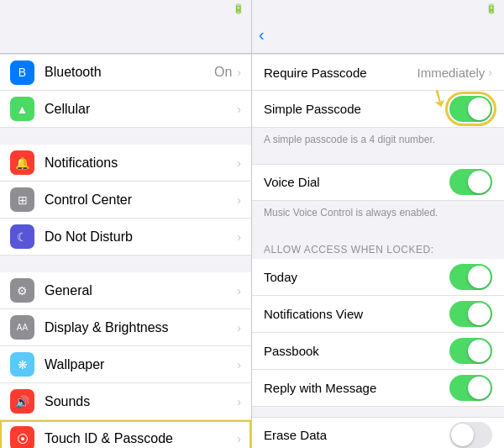  Describe the element at coordinates (479, 314) in the screenshot. I see `notifications-view-toggle-knob` at that location.